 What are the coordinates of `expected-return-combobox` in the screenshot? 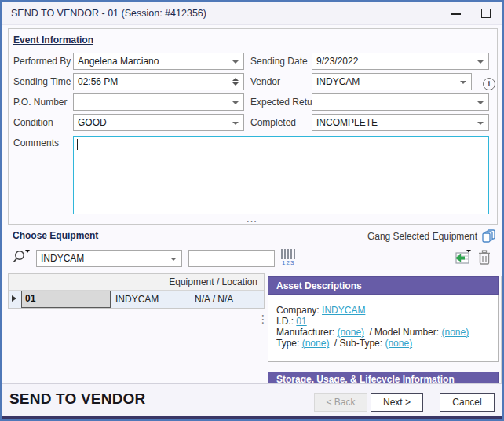 It's located at (400, 102).